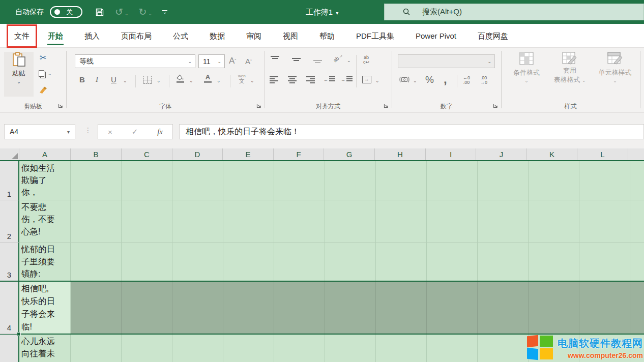  I want to click on borders-dropdown-icon: ⌄, so click(159, 81).